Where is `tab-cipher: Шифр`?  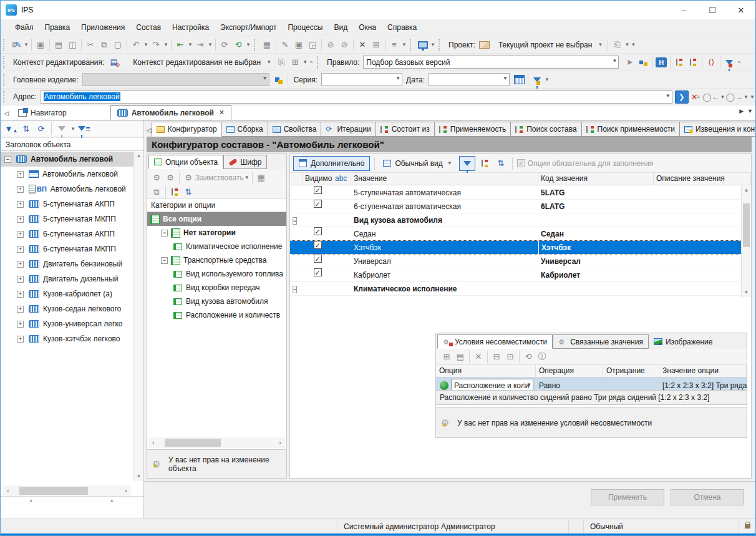
tab-cipher: Шифр is located at coordinates (245, 162).